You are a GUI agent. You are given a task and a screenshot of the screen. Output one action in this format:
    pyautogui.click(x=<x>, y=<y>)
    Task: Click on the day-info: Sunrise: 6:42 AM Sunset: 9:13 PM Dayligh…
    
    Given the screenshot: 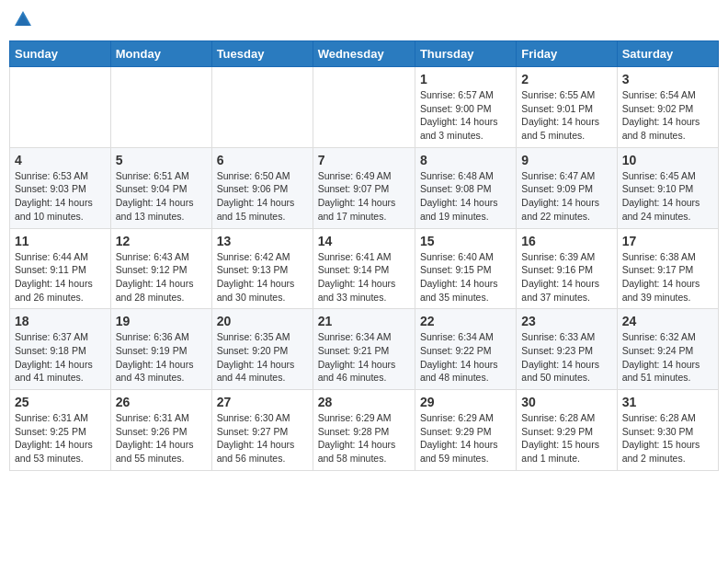 What is the action you would take?
    pyautogui.click(x=263, y=278)
    